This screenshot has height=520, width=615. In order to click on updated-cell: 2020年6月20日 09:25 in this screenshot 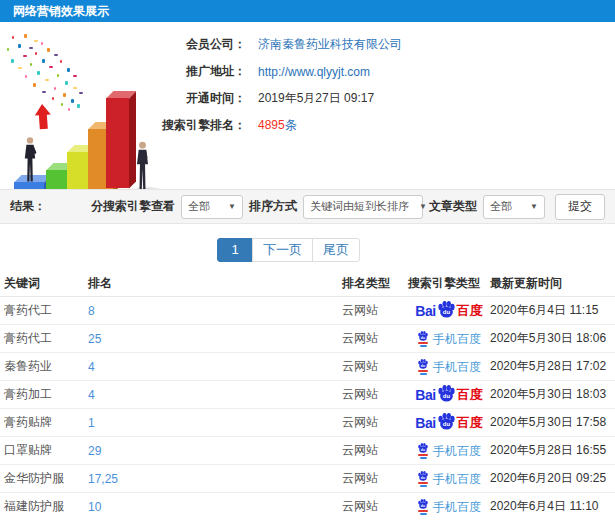, I will do `click(552, 479)`.